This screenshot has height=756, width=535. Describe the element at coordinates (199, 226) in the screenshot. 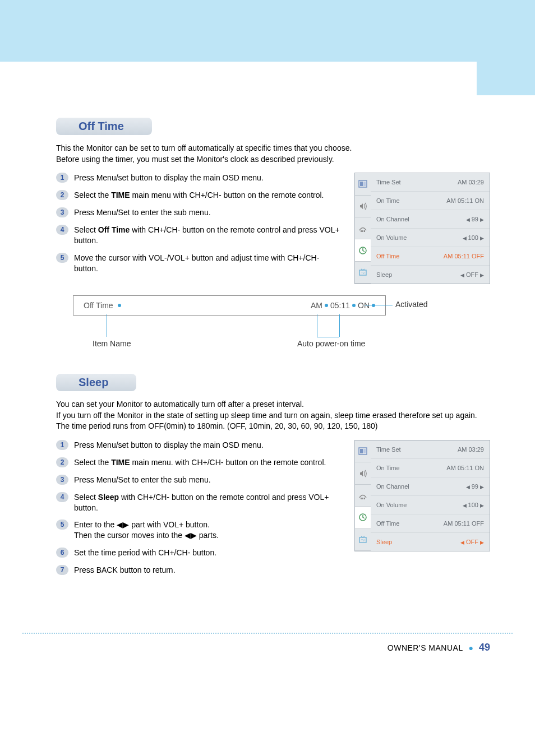

I see `steps-off-time: 1Press Menu/set button to display the ma…` at that location.